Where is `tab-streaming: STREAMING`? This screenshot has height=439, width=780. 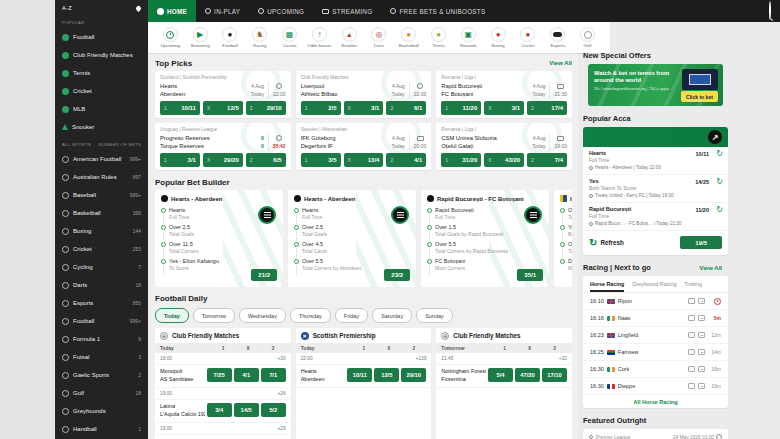 tab-streaming: STREAMING is located at coordinates (347, 11).